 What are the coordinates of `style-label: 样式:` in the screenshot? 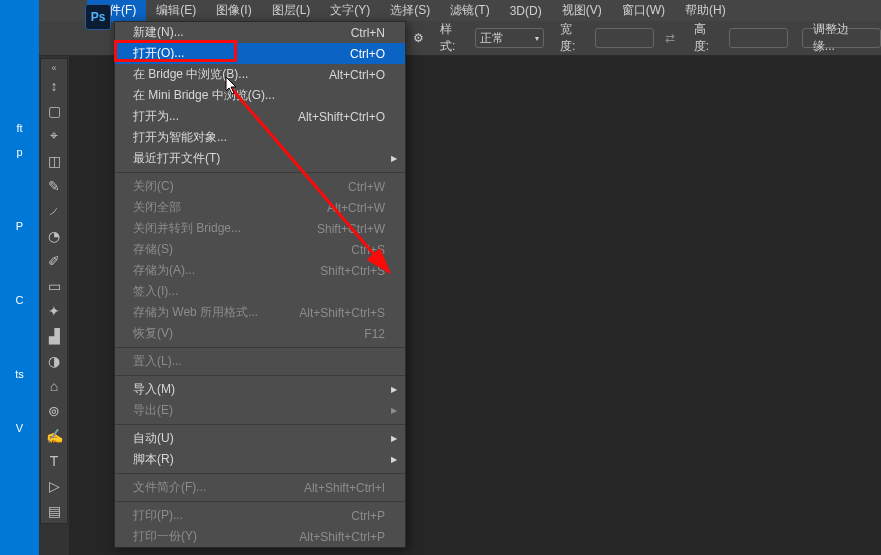 It's located at (454, 38).